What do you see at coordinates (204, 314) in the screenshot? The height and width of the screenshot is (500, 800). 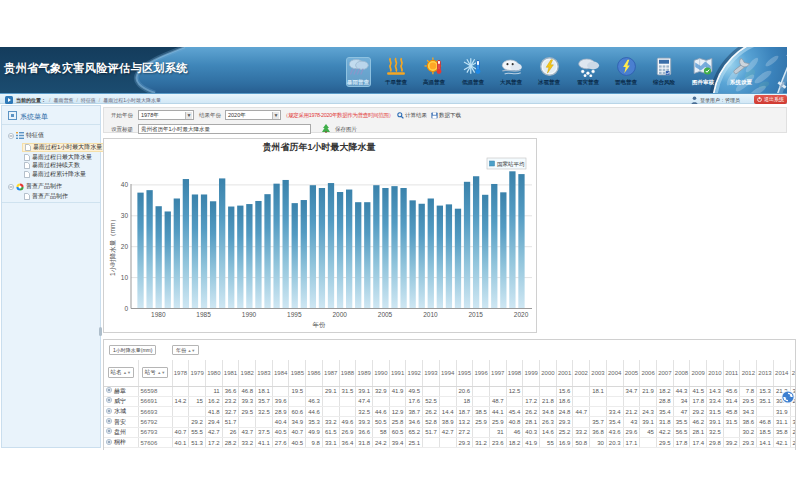 I see `svg-text: 1985` at bounding box center [204, 314].